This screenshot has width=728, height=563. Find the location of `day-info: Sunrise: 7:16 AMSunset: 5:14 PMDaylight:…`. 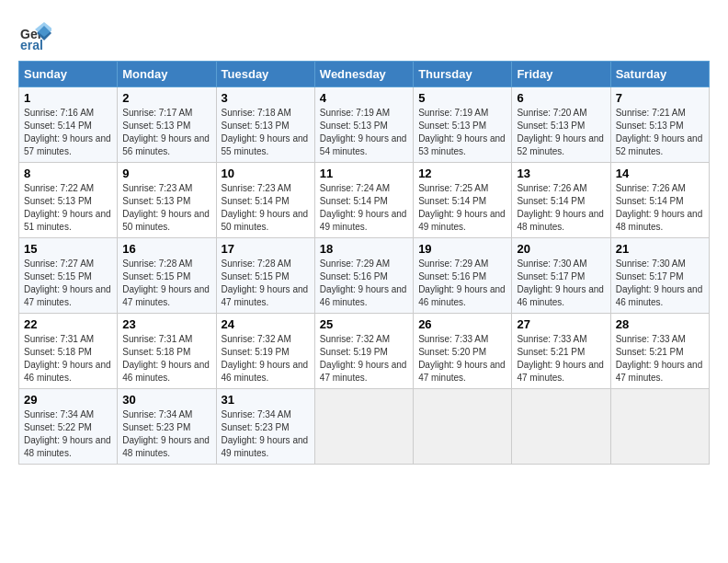

day-info: Sunrise: 7:16 AMSunset: 5:14 PMDaylight:… is located at coordinates (68, 132).